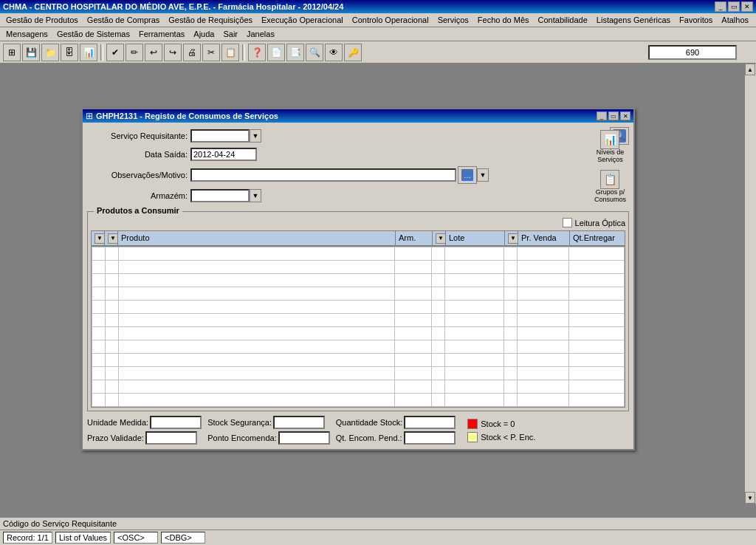 The height and width of the screenshot is (545, 756). What do you see at coordinates (204, 34) in the screenshot?
I see `menu-item-2-3: Ajuda` at bounding box center [204, 34].